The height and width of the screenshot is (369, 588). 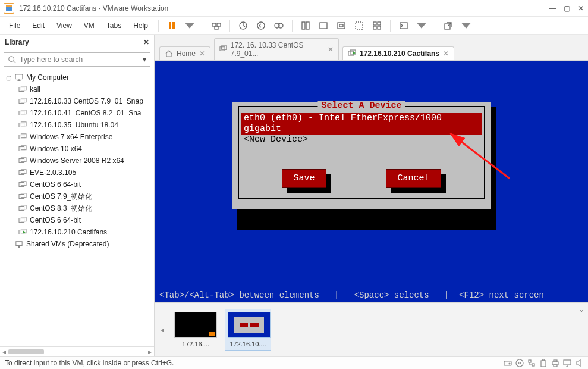 I want to click on tree-vm-item: CentOS 8.3_初始化, so click(x=77, y=208).